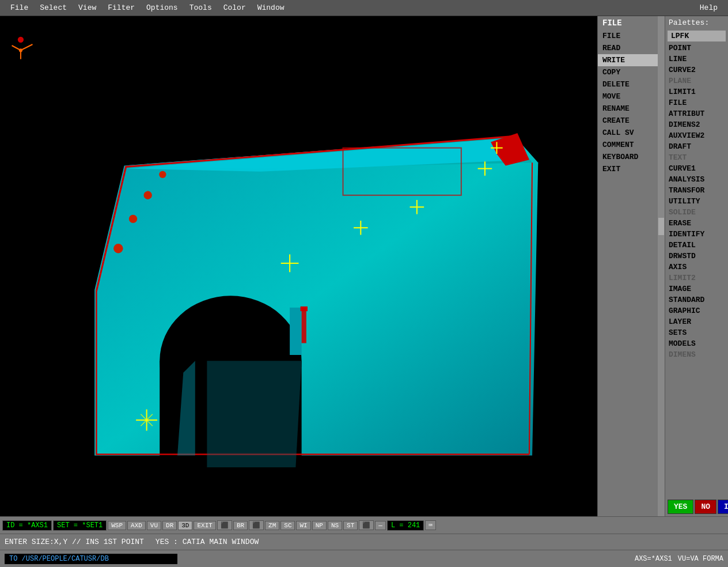  Describe the element at coordinates (697, 355) in the screenshot. I see `palette-dimens: DIMENS` at that location.